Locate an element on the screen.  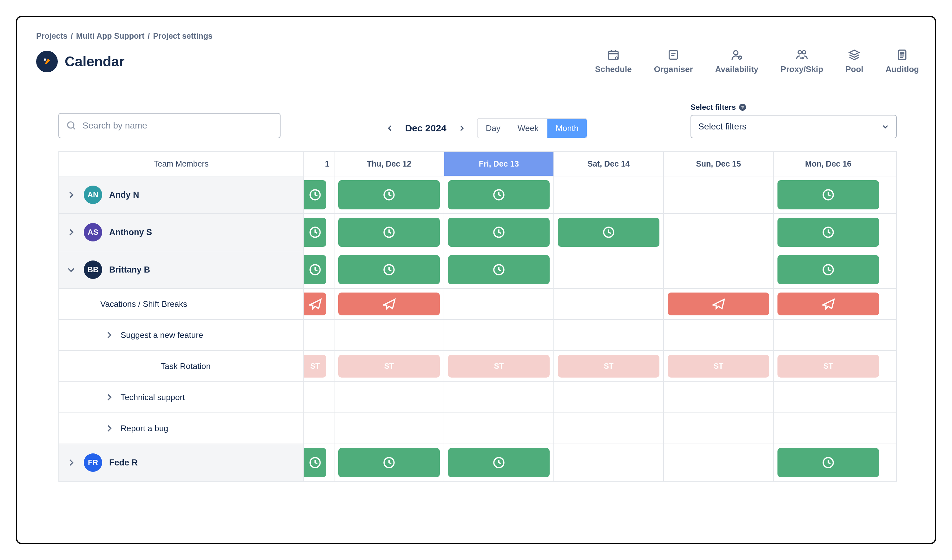
day-header: Thu, Dec 12 is located at coordinates (389, 164).